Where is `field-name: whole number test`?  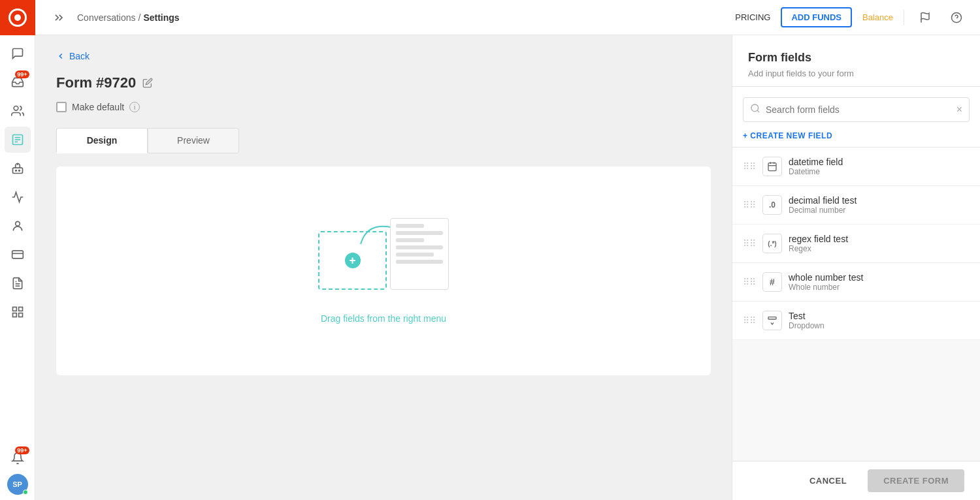
field-name: whole number test is located at coordinates (879, 277).